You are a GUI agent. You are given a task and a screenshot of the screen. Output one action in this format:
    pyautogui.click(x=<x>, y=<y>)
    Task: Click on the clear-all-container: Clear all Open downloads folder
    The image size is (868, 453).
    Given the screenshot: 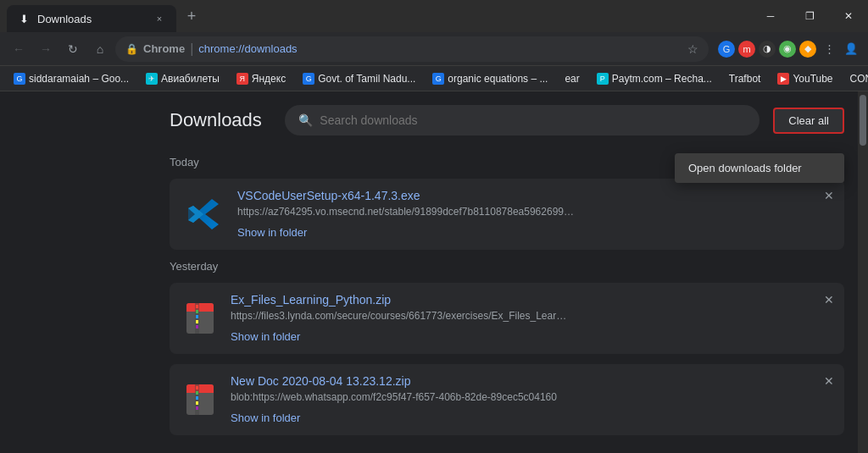 What is the action you would take?
    pyautogui.click(x=809, y=120)
    